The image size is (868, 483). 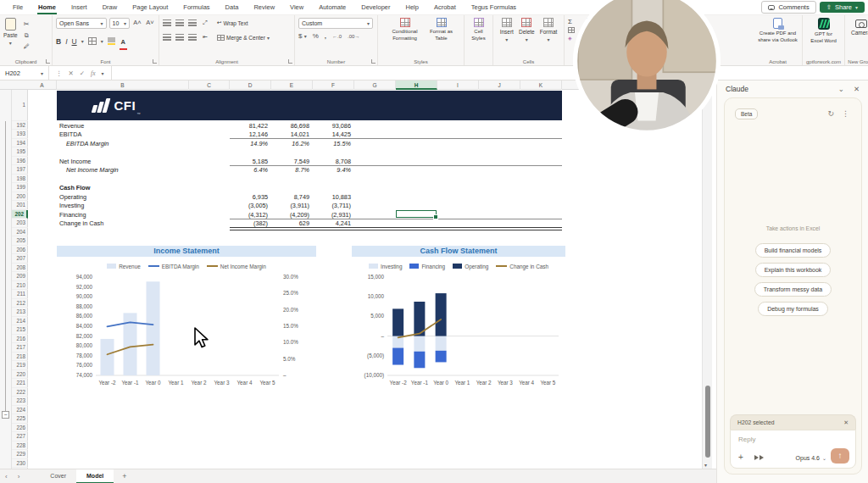 I want to click on menu-automate: Automate, so click(x=332, y=8).